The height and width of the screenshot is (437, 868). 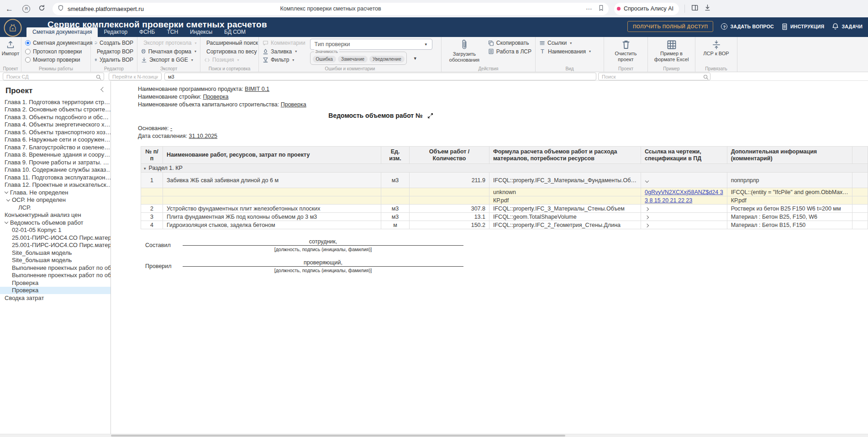 I want to click on tree-item: ЛСР., so click(x=55, y=207).